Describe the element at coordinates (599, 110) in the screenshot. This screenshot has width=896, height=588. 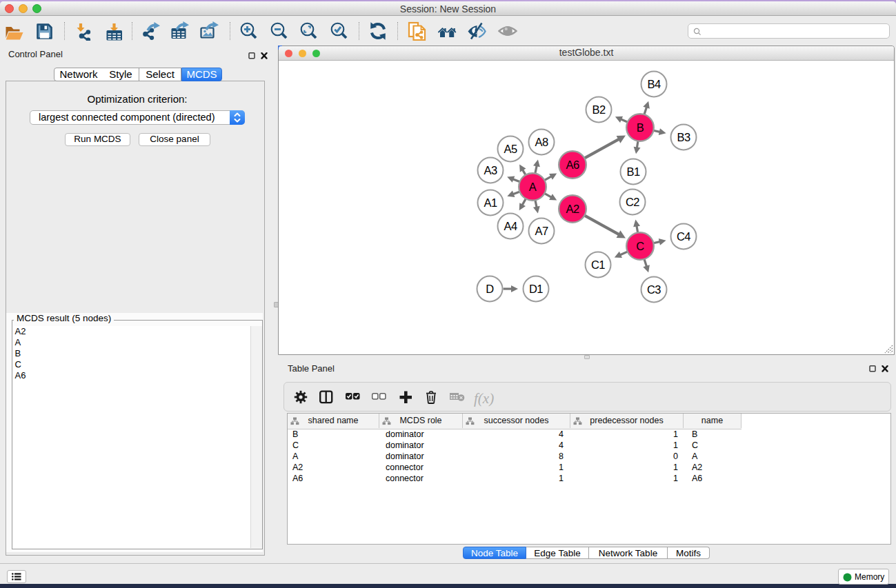
I see `svg-text: B2` at that location.